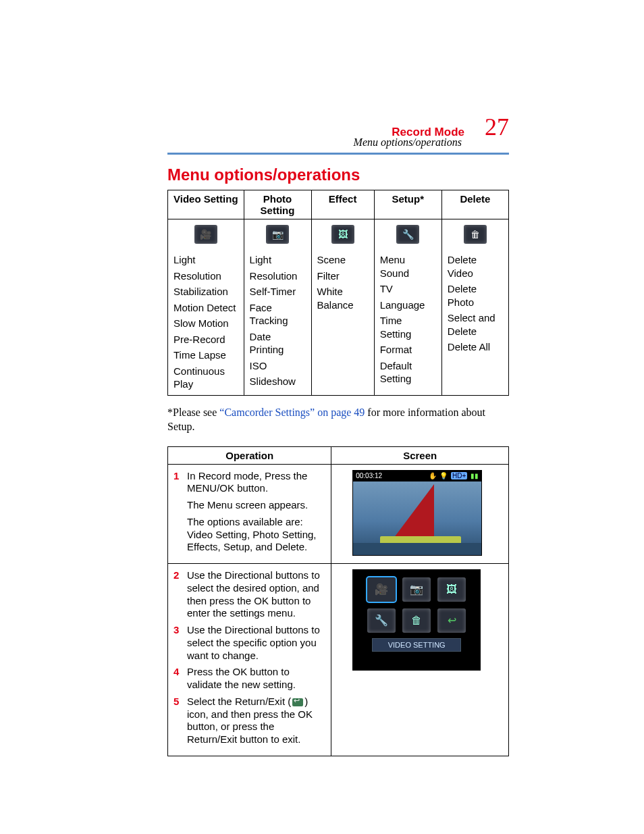 The width and height of the screenshot is (644, 834). I want to click on return-exit-icon, so click(298, 702).